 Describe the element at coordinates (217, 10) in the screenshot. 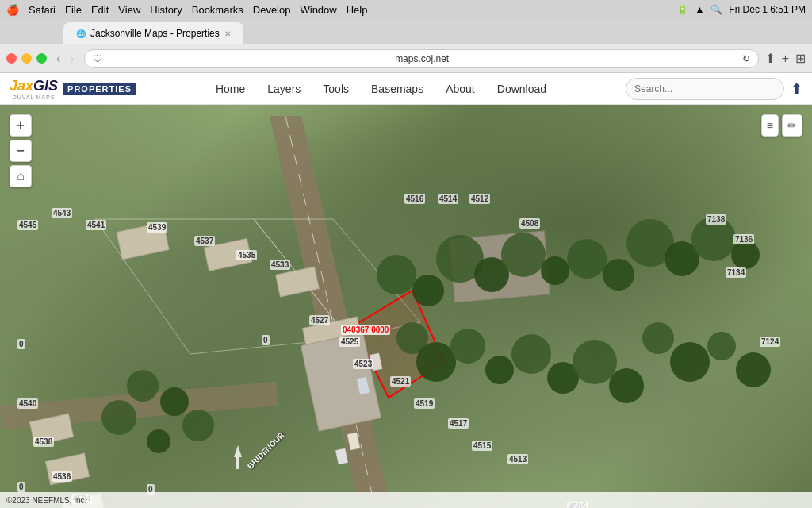

I see `menu-bookmarks: Bookmarks` at that location.